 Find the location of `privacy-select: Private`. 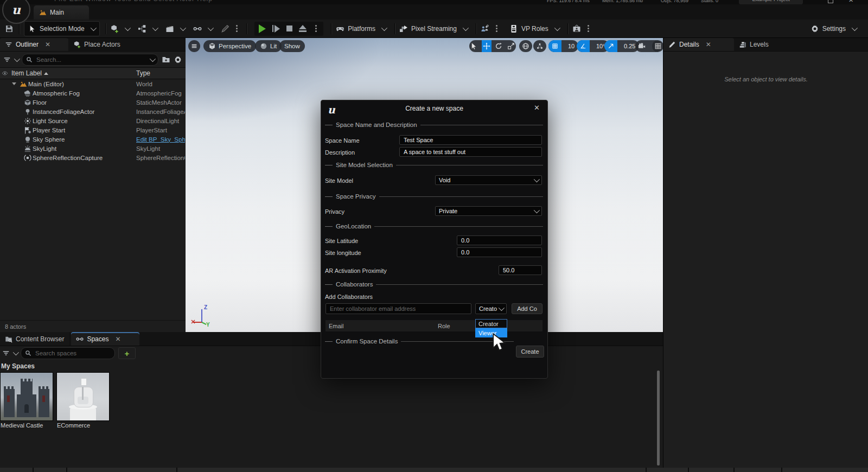

privacy-select: Private is located at coordinates (488, 211).